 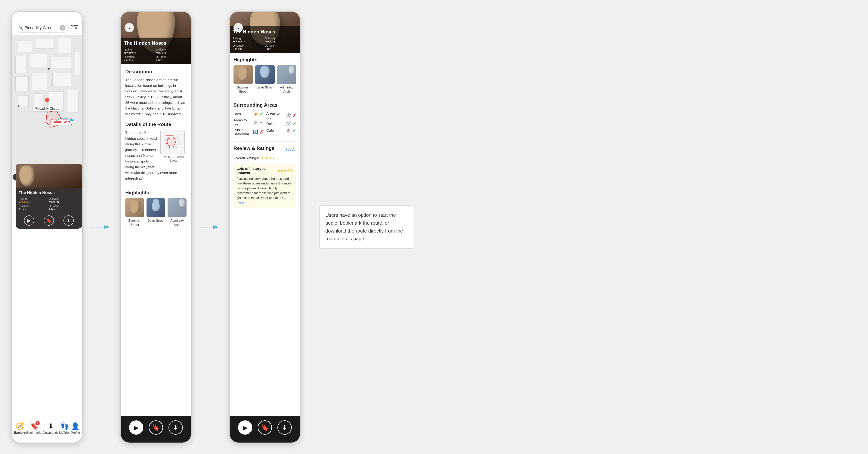 I want to click on highlight-item-1: Bateman Street, so click(x=135, y=213).